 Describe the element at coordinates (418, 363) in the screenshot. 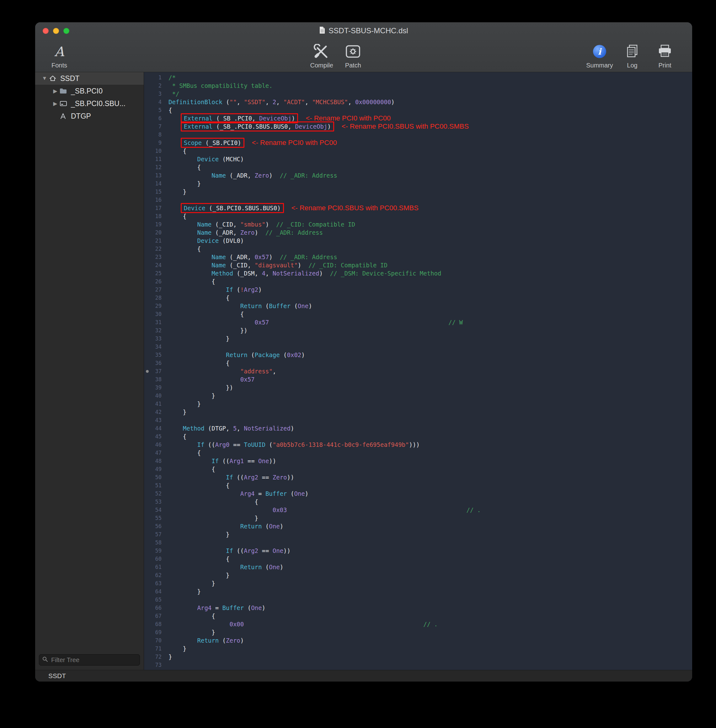

I see `code-line: 36 {` at that location.